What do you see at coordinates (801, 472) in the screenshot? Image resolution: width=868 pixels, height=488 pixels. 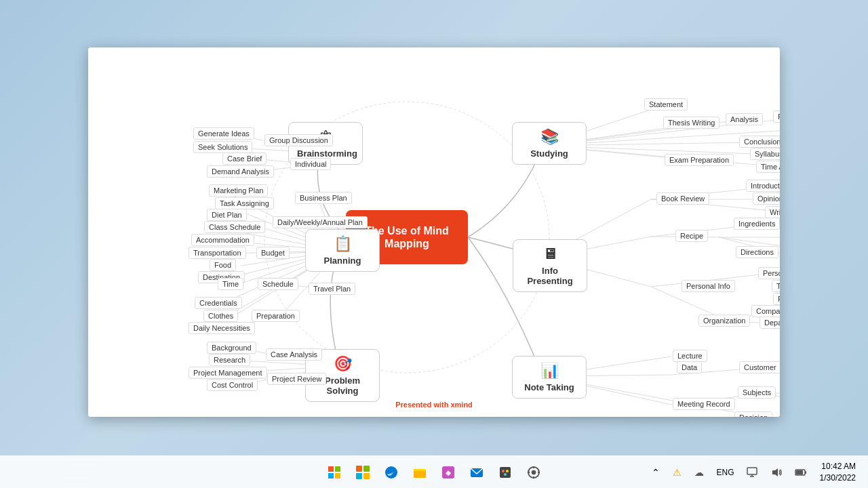 I see `tray-battery` at bounding box center [801, 472].